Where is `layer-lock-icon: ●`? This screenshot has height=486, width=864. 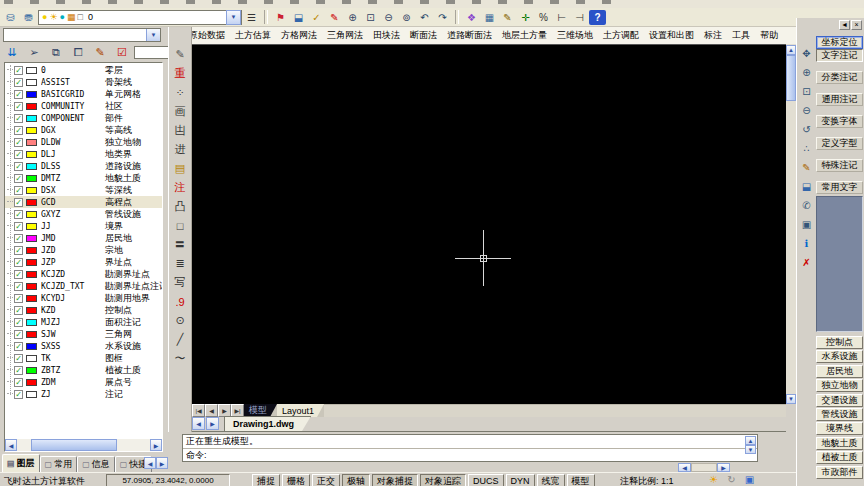
layer-lock-icon: ● is located at coordinates (62, 18).